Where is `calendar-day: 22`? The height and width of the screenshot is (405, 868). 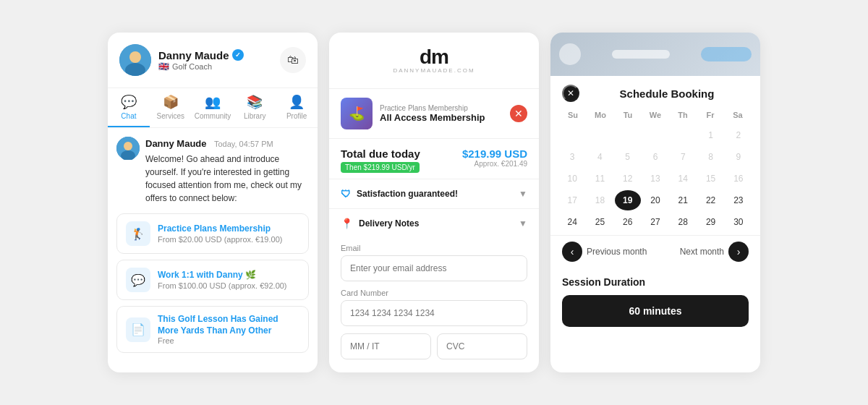
calendar-day: 22 is located at coordinates (710, 200).